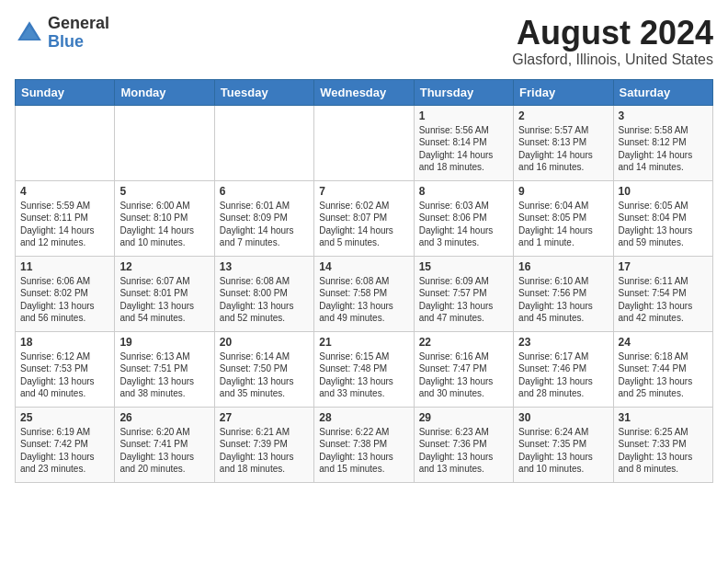 This screenshot has height=563, width=728. Describe the element at coordinates (612, 33) in the screenshot. I see `month-title: August 2024` at that location.